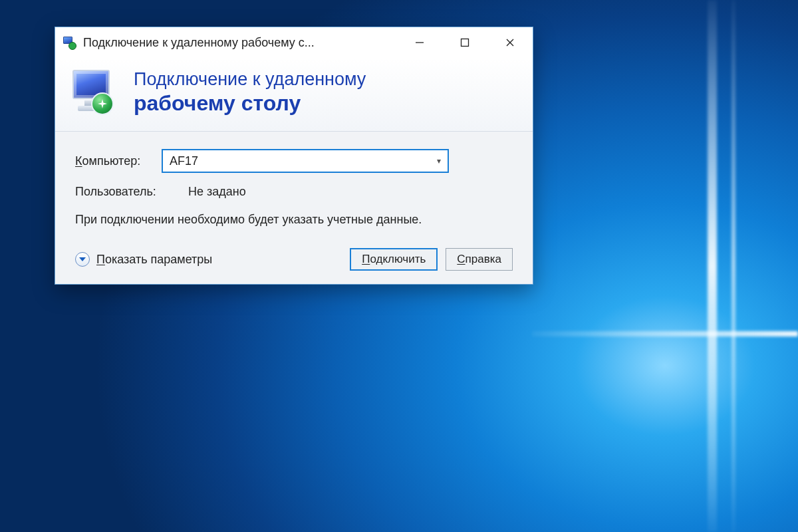 The height and width of the screenshot is (532, 798). What do you see at coordinates (69, 43) in the screenshot?
I see `app-icon` at bounding box center [69, 43].